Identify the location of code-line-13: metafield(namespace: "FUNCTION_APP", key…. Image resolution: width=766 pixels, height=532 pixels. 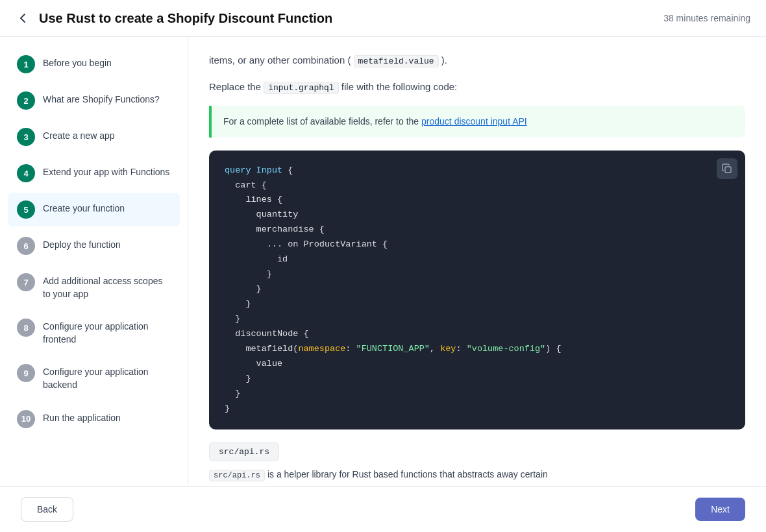
(477, 349).